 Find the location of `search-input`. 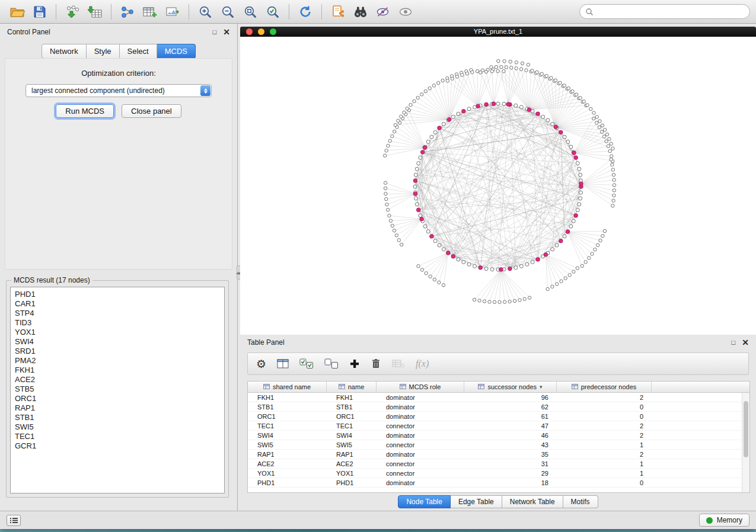

search-input is located at coordinates (671, 12).